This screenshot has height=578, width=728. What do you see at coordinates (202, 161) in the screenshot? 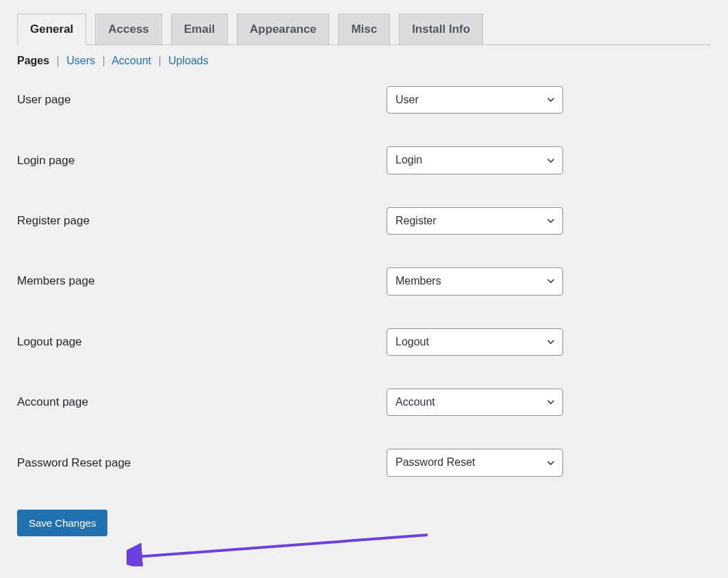
I see `label-login-page: Login page` at bounding box center [202, 161].